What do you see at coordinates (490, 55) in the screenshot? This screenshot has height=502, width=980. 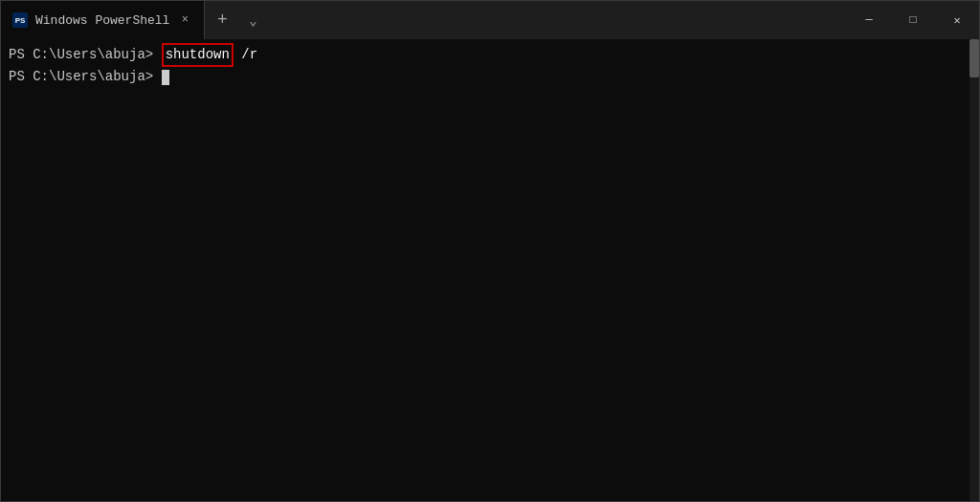 I see `terminal-line-1: PS C:\Users\abuja> shutdown /r` at bounding box center [490, 55].